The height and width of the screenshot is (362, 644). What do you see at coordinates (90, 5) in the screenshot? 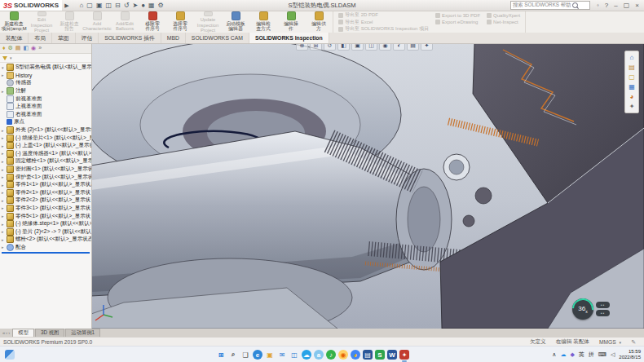
I see `quick-access-icon: ▢` at bounding box center [90, 5].